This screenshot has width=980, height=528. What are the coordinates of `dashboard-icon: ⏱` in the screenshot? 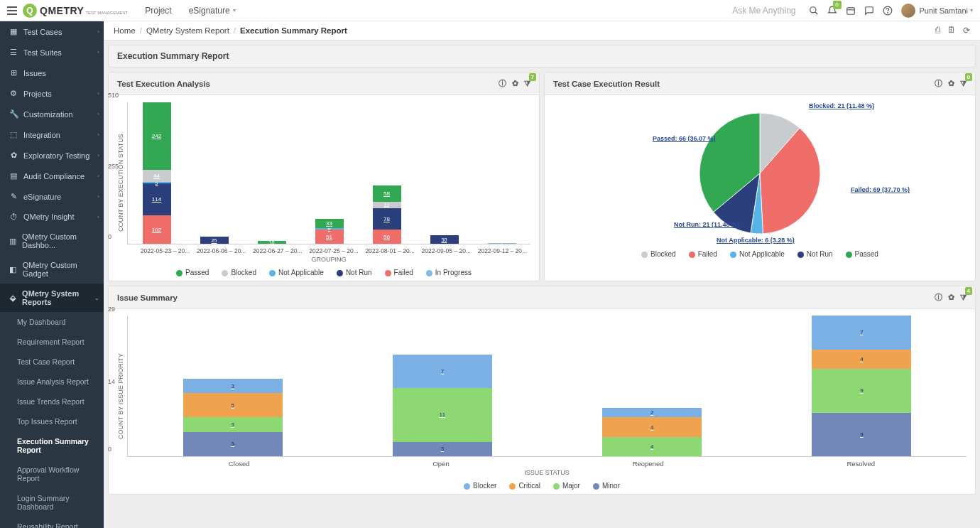 It's located at (13, 217).